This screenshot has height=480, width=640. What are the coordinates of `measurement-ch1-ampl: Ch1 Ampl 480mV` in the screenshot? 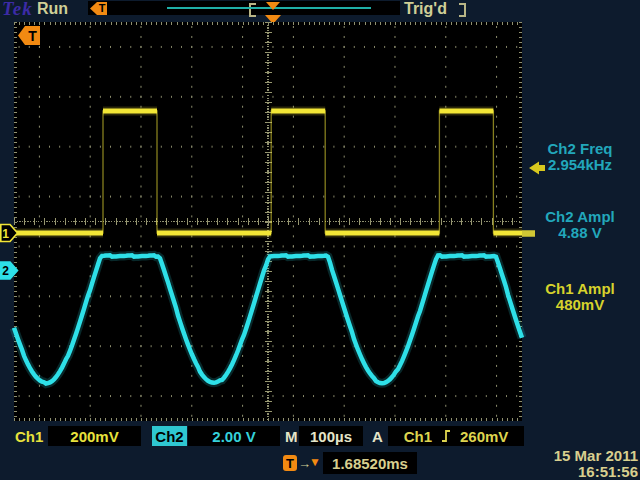 It's located at (580, 297).